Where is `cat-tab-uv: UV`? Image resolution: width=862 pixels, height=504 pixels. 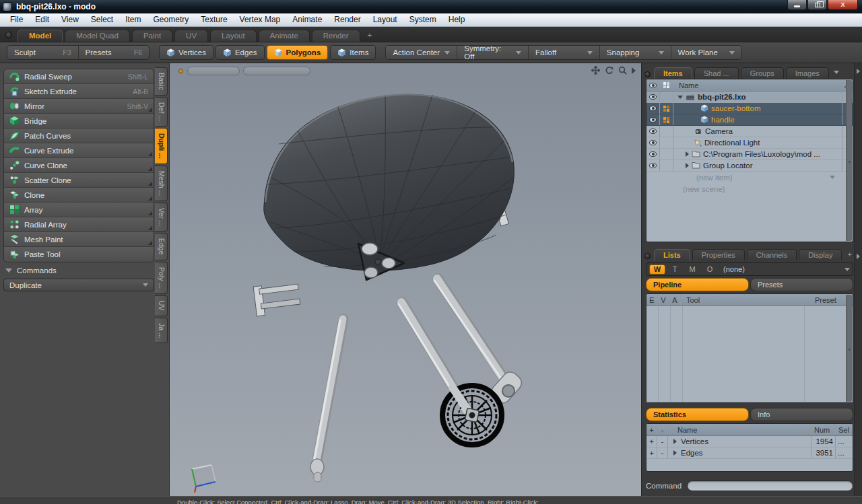 cat-tab-uv: UV is located at coordinates (162, 305).